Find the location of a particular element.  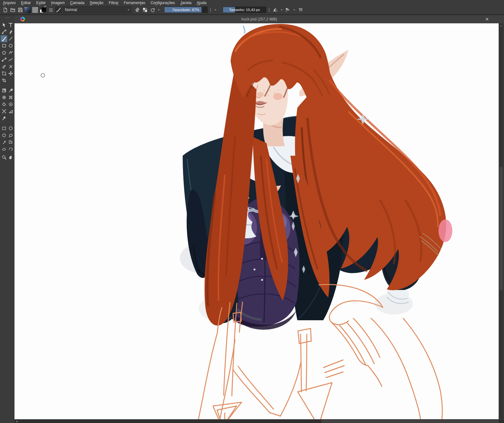

eraser-mode-button is located at coordinates (137, 10).